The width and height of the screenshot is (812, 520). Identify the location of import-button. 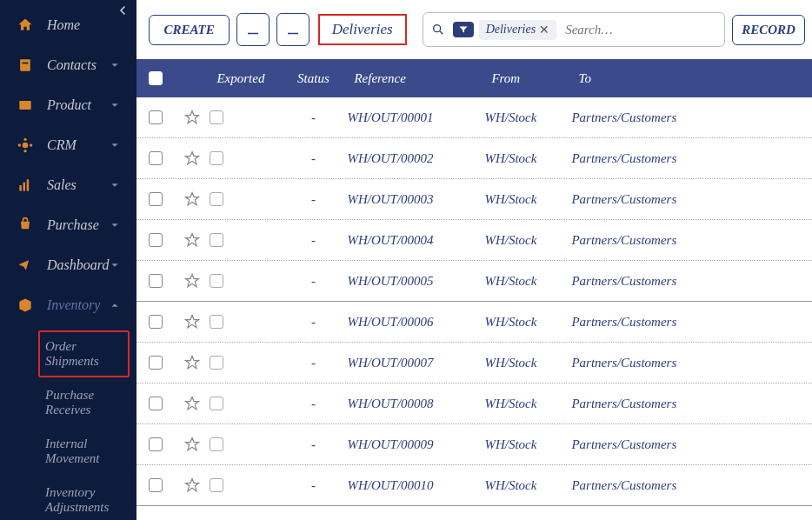
(253, 30).